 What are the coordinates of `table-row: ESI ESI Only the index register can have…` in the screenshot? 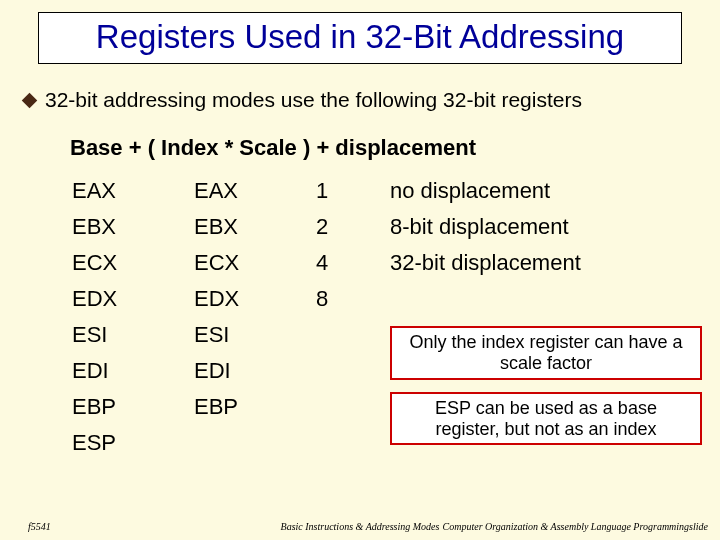 It's located at (387, 335).